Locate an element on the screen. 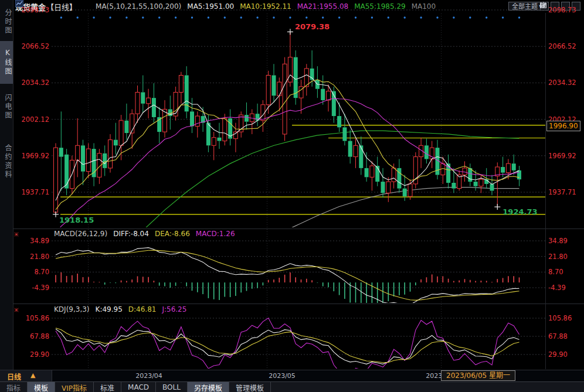  indicator-tabbar: 指标模板VIP指标标准MACDBOLL另存模板管理模板 is located at coordinates (292, 387).